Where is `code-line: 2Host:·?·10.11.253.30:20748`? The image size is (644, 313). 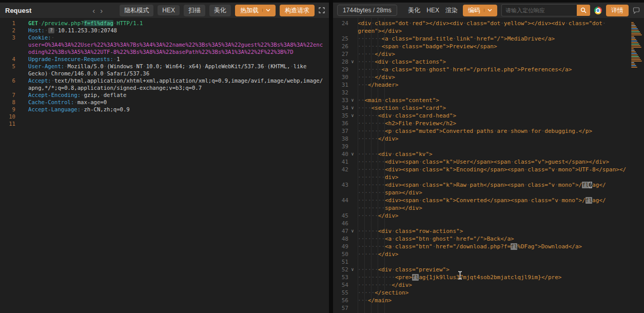
code-line: 2Host:·?·10.11.253.30:20748 is located at coordinates (164, 30).